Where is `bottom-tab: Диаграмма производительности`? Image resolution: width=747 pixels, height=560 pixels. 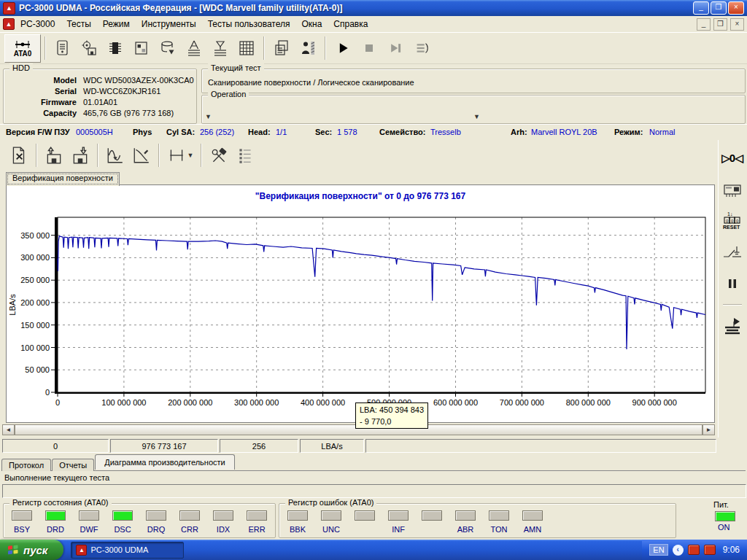 bottom-tab: Диаграмма производительности is located at coordinates (165, 462).